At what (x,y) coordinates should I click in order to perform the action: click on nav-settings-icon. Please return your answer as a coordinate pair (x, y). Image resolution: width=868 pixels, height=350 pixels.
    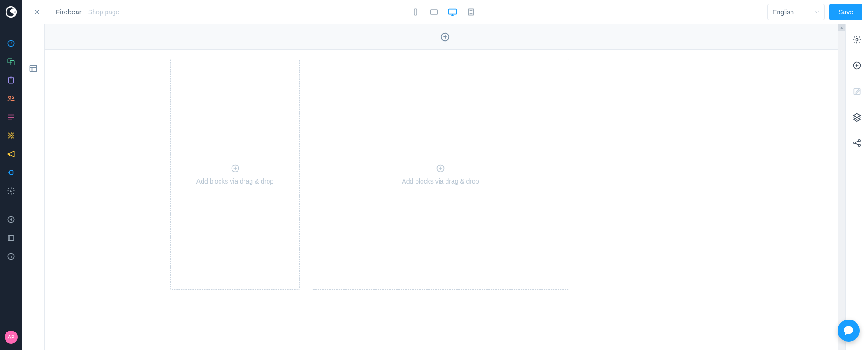
    Looking at the image, I should click on (11, 191).